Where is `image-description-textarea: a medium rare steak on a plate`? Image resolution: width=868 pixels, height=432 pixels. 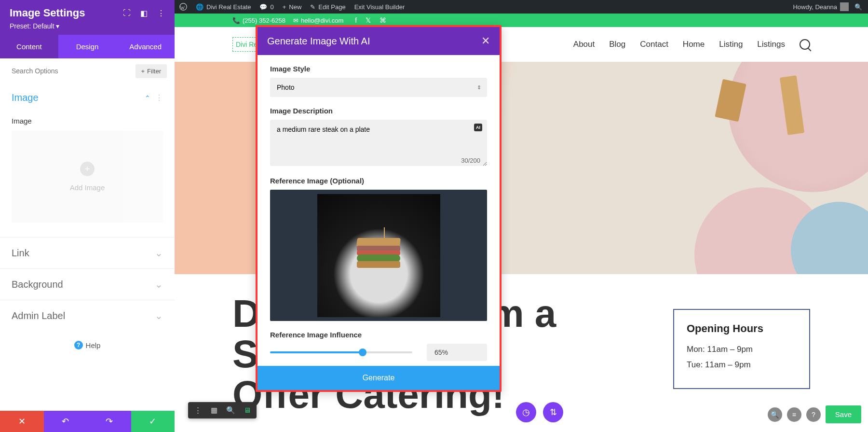
image-description-textarea: a medium rare steak on a plate is located at coordinates (379, 143).